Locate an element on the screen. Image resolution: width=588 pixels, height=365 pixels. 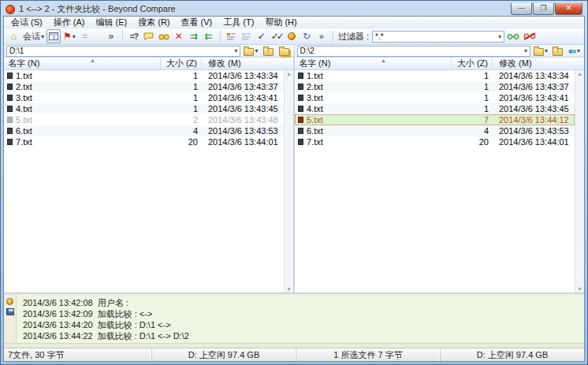
stop-button: ● is located at coordinates (322, 36).